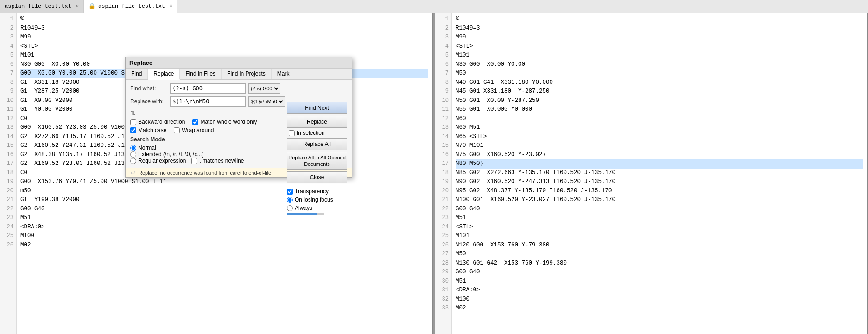 The height and width of the screenshot is (334, 868). I want to click on always-label: Always, so click(317, 208).